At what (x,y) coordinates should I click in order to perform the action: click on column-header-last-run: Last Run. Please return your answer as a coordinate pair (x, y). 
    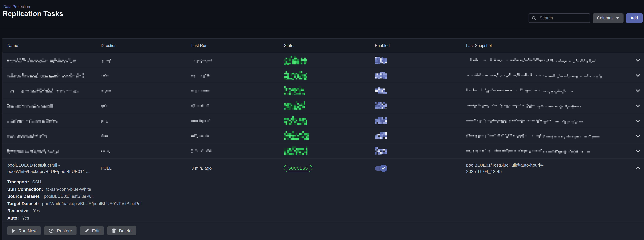
    Looking at the image, I should click on (238, 45).